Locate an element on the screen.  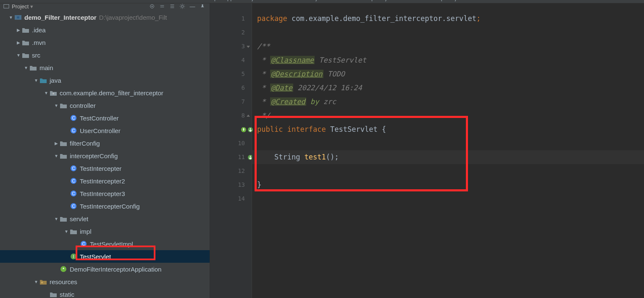
line-number: 1 is located at coordinates (243, 18).